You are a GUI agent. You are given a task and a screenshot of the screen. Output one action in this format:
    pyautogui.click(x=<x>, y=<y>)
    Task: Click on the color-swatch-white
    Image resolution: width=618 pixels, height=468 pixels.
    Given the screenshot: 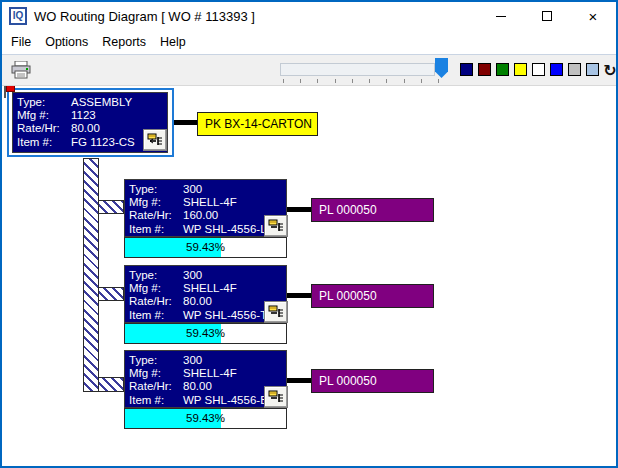 What is the action you would take?
    pyautogui.click(x=538, y=70)
    